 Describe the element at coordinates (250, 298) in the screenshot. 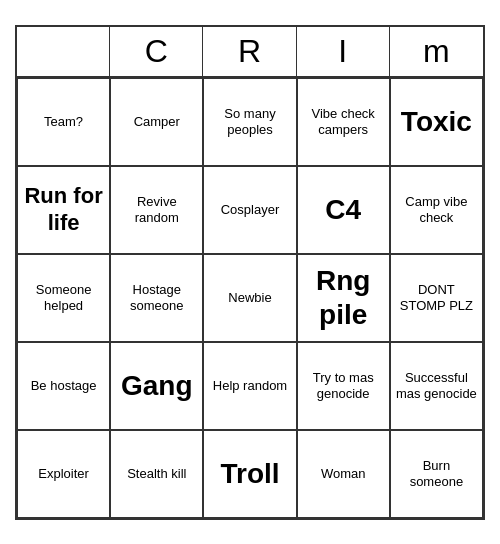

I see `bingo-cell-12: Newbie` at that location.